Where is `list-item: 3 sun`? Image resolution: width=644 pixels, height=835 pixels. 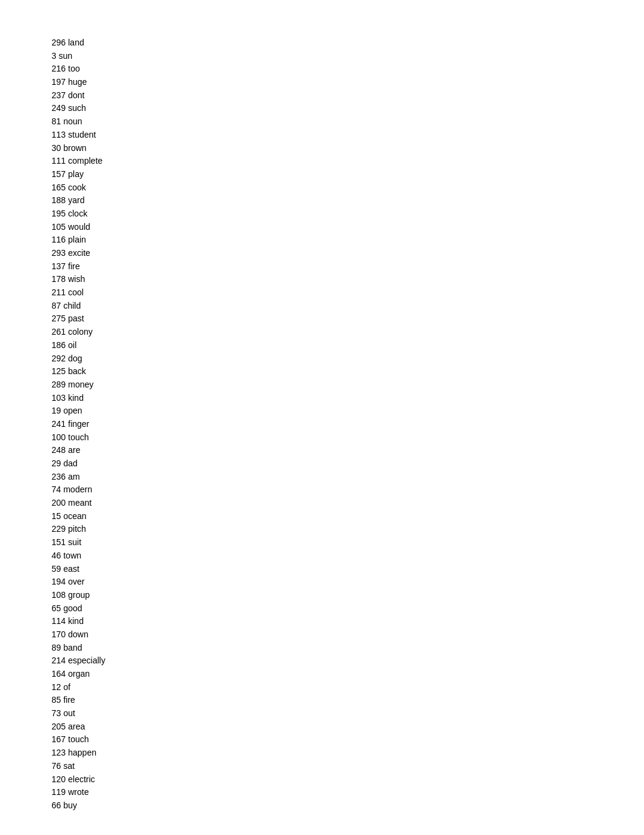 list-item: 3 sun is located at coordinates (348, 56).